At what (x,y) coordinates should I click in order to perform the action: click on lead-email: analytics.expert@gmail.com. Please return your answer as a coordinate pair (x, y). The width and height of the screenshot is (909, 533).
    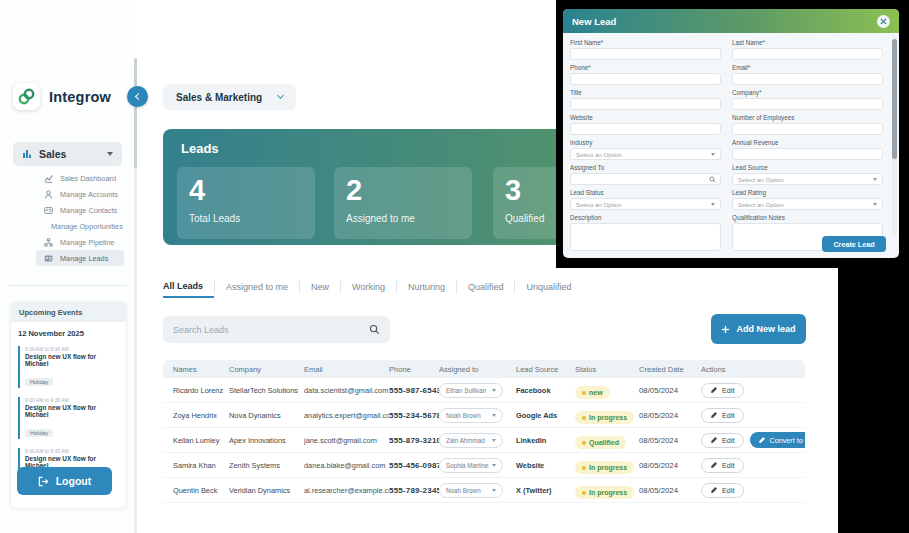
    Looking at the image, I should click on (346, 416).